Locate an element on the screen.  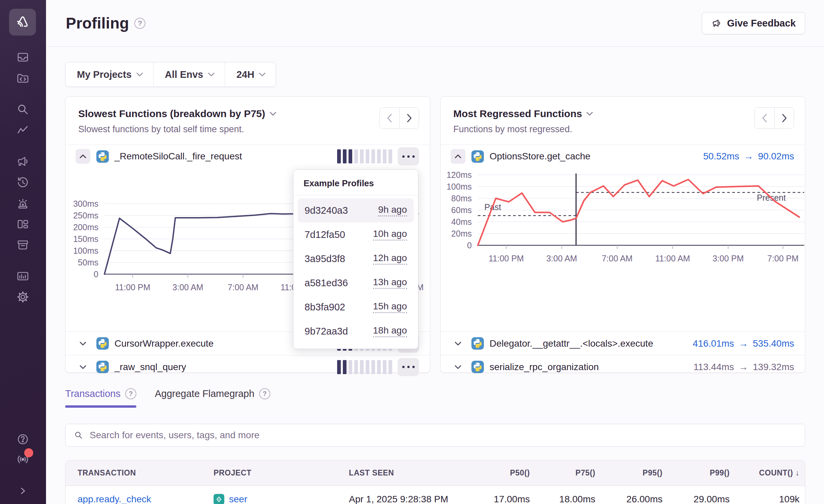
sidebar-item-explore is located at coordinates (23, 78).